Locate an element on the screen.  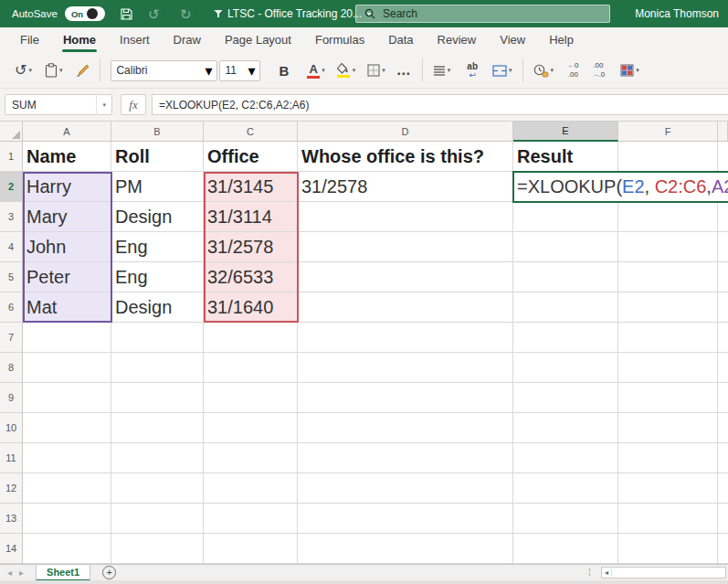
cell-c2: 31/3145 is located at coordinates (250, 186).